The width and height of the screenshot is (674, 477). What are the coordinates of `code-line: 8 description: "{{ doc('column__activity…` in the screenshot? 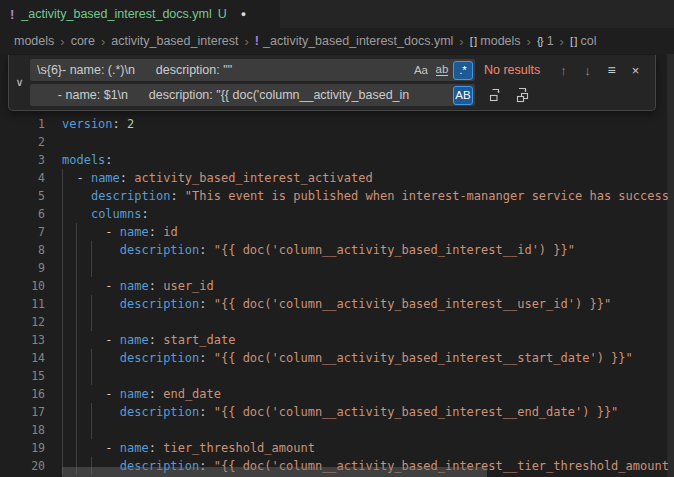 It's located at (337, 250).